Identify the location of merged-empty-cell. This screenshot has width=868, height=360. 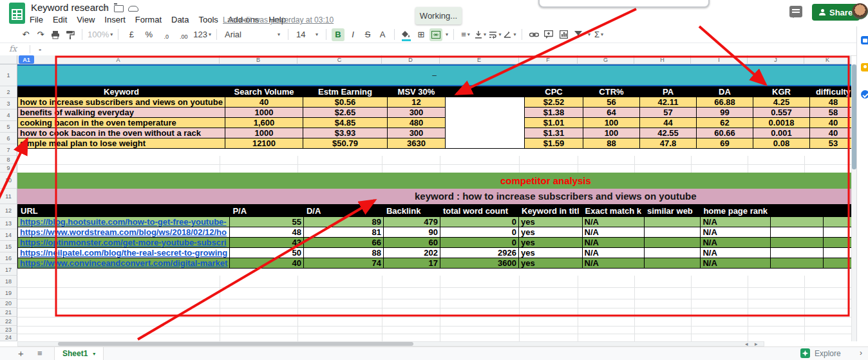
(484, 123).